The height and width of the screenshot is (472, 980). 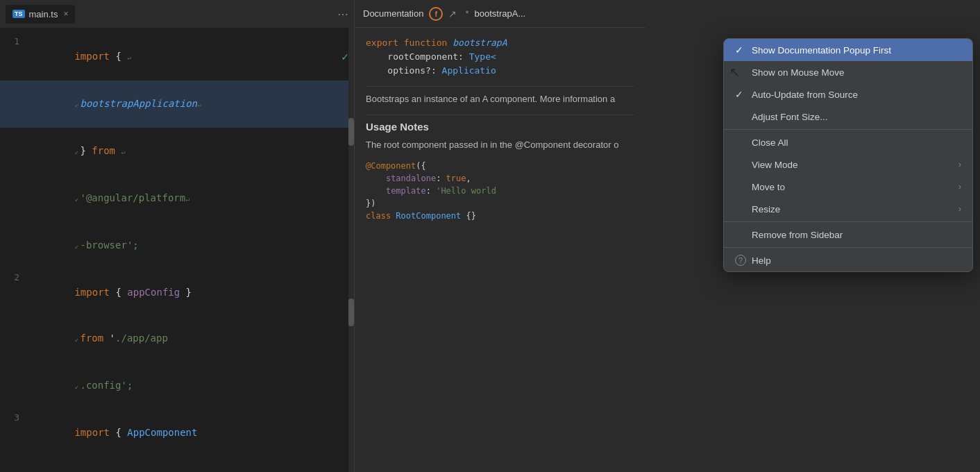 I want to click on code-line-3: 3 import { AppComponent, so click(x=177, y=432).